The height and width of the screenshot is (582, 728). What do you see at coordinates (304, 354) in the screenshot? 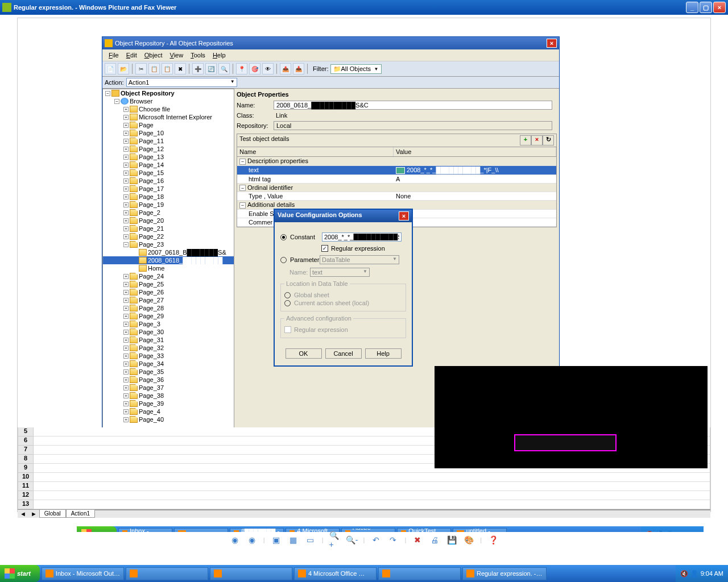
I see `ok-button: OK` at bounding box center [304, 354].